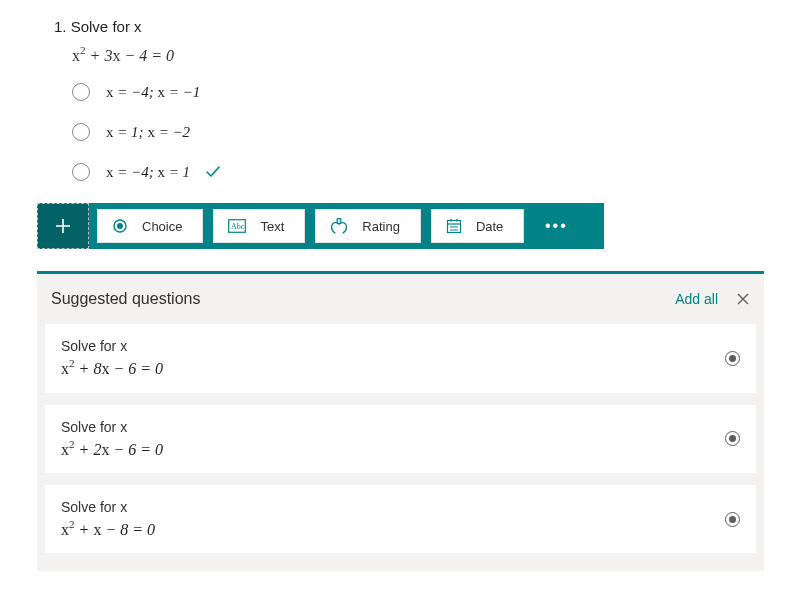 The image size is (801, 608). What do you see at coordinates (696, 299) in the screenshot?
I see `add-all-button: Add all` at bounding box center [696, 299].